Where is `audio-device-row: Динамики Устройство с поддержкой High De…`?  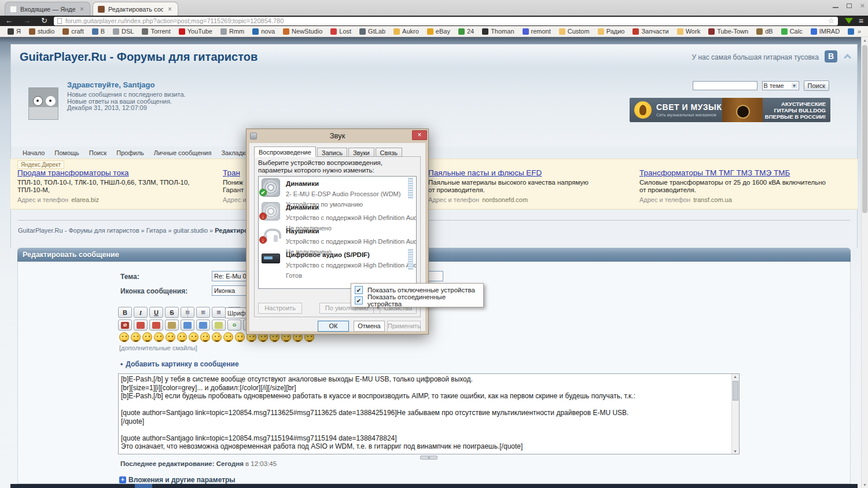 audio-device-row: Динамики Устройство с поддержкой High De… is located at coordinates (337, 212).